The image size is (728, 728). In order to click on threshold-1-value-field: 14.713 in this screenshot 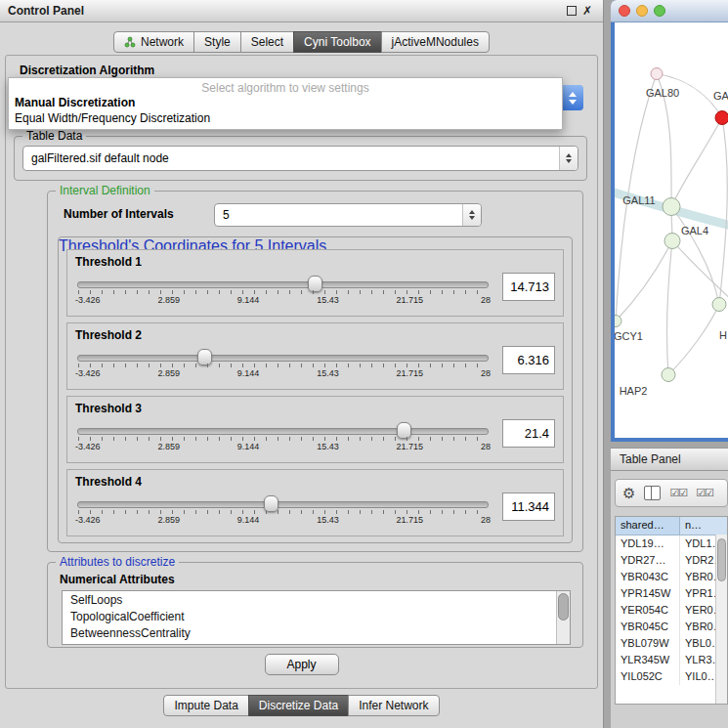, I will do `click(529, 287)`.